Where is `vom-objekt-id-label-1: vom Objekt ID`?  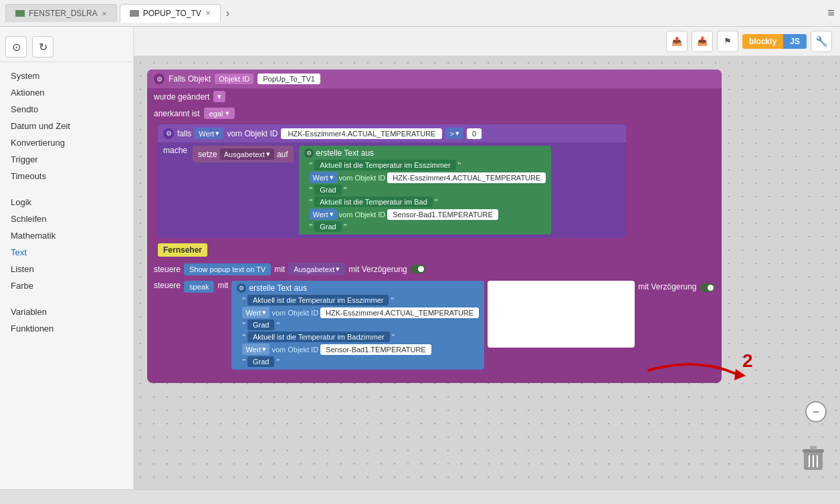 vom-objekt-id-label-1: vom Objekt ID is located at coordinates (252, 134).